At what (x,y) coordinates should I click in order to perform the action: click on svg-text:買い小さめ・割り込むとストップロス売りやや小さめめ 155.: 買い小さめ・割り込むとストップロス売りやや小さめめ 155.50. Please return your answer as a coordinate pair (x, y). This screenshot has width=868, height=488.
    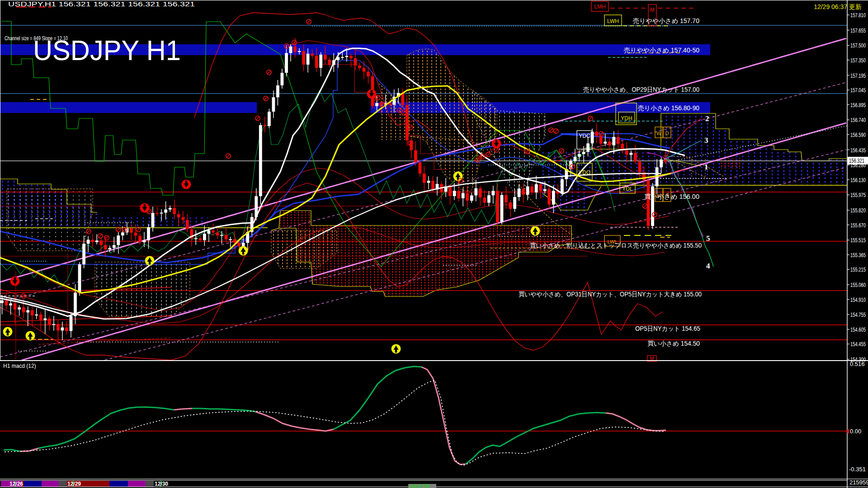
    Looking at the image, I should click on (616, 245).